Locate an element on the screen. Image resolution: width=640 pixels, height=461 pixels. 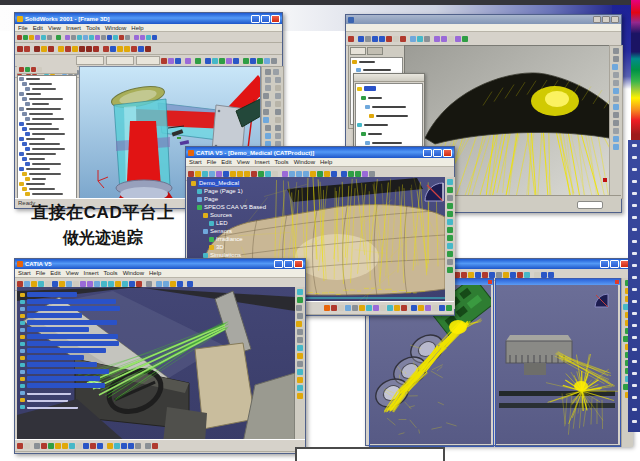
catia-interior-bottom-toolbar is located at coordinates (160, 446).